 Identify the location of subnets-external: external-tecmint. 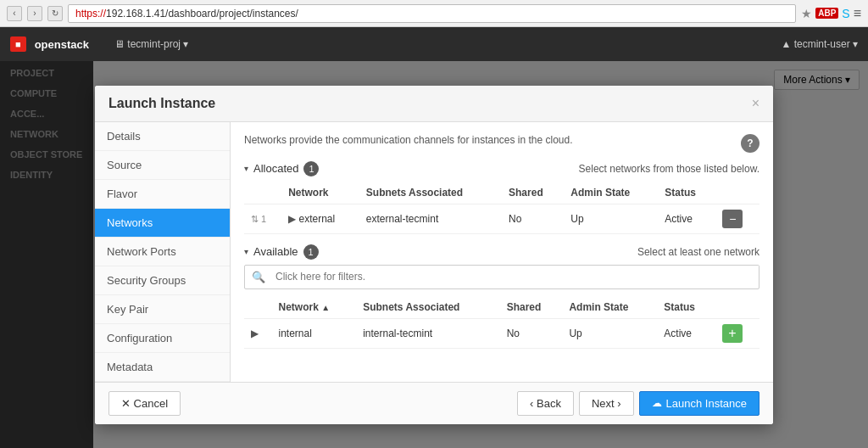
(431, 219).